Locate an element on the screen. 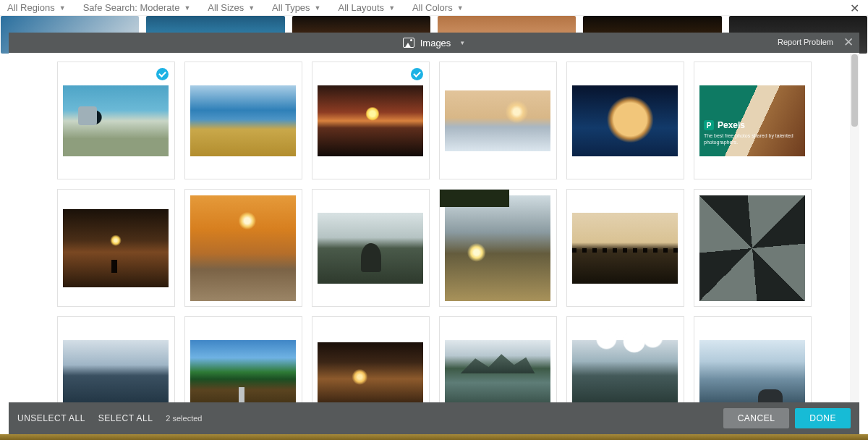 Image resolution: width=868 pixels, height=440 pixels. background-bottom-strip is located at coordinates (434, 437).